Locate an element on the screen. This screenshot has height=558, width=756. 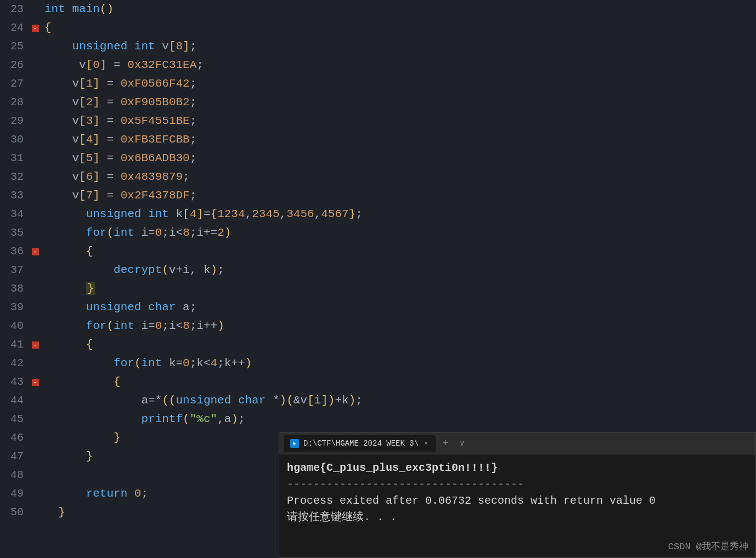
code-content-30: v[4] = 0xFB3EFCBB; is located at coordinates (398, 140).